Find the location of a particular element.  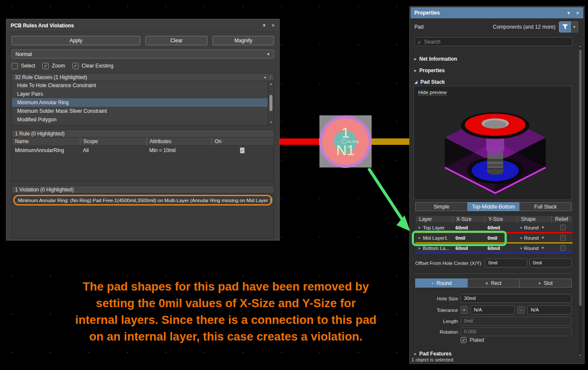

tolerance-minus-field: N/A is located at coordinates (550, 310).